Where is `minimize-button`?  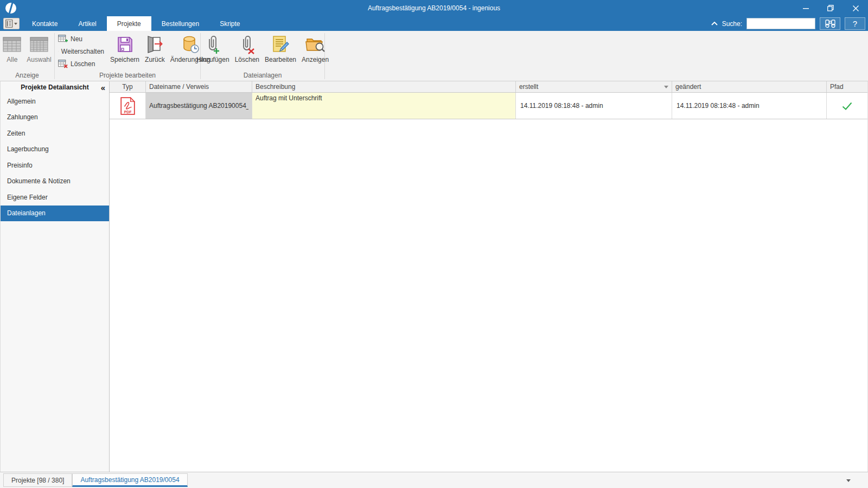
minimize-button is located at coordinates (806, 8).